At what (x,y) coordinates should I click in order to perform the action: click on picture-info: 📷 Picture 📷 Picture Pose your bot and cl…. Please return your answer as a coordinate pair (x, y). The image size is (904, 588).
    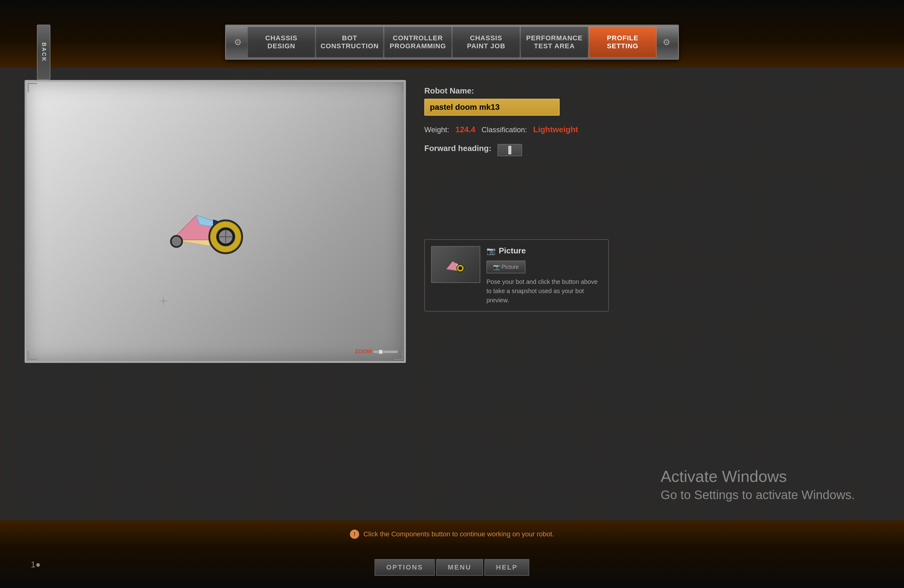
    Looking at the image, I should click on (544, 275).